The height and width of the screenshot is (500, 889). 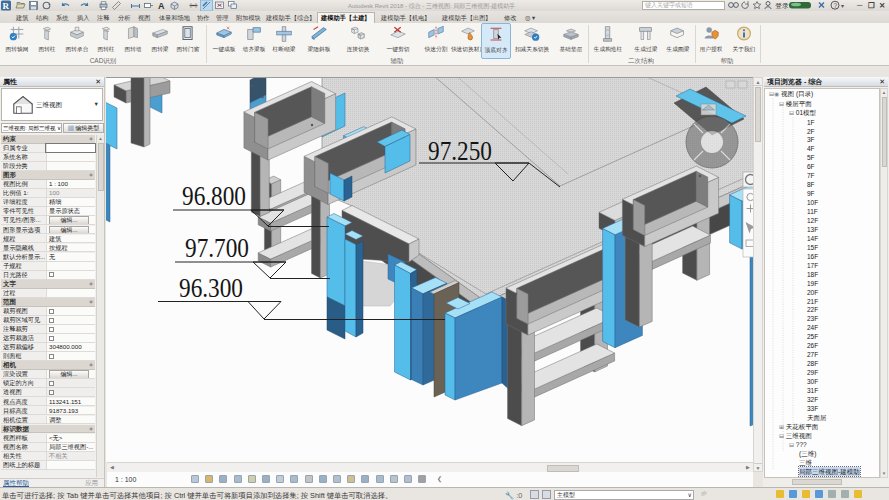 I want to click on svg-text: 96.800, so click(x=214, y=196).